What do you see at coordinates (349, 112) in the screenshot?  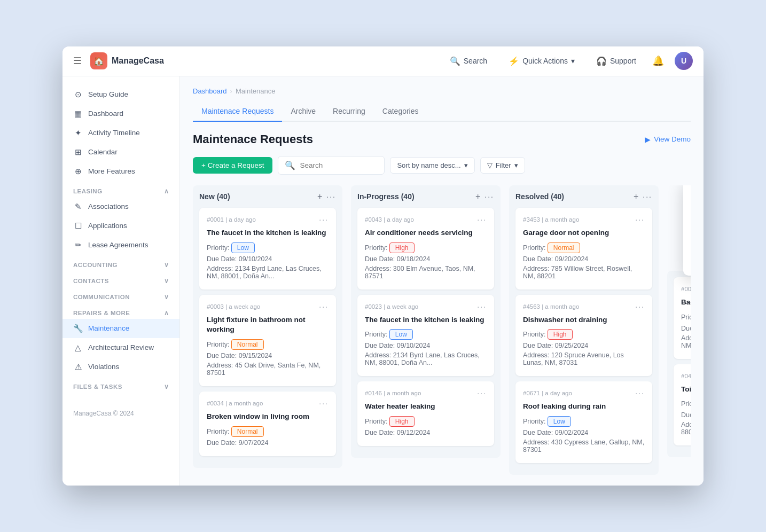 I see `tab-recurring: Recurring` at bounding box center [349, 112].